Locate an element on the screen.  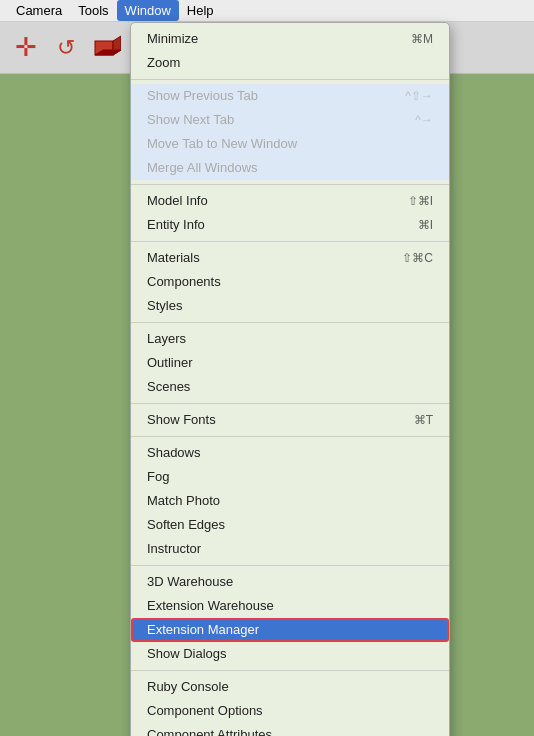
menu-camera: Camera is located at coordinates (39, 10).